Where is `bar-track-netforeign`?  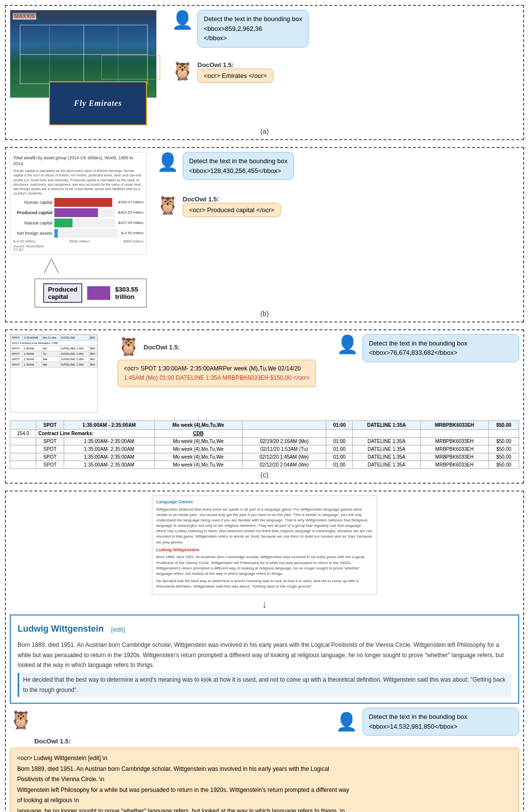 bar-track-netforeign is located at coordinates (86, 233).